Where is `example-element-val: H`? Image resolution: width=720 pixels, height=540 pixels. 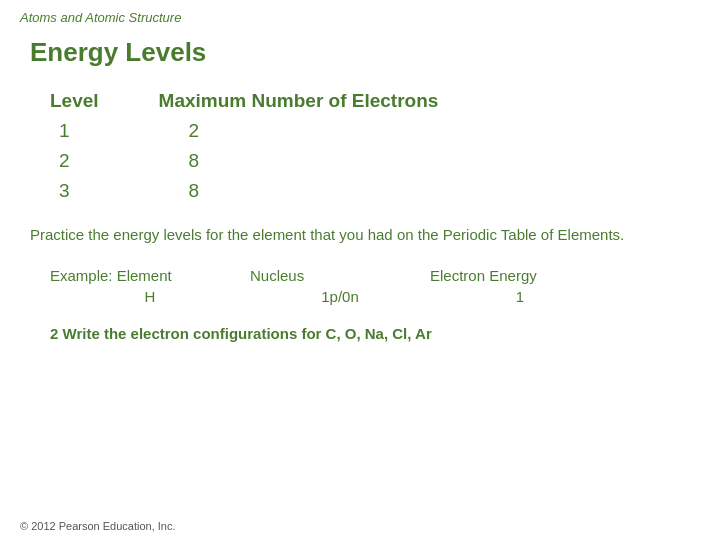 example-element-val: H is located at coordinates (150, 296).